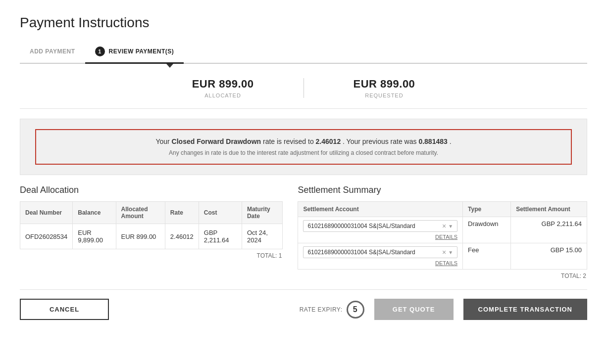  I want to click on requested-value: EUR 899.00, so click(384, 84).